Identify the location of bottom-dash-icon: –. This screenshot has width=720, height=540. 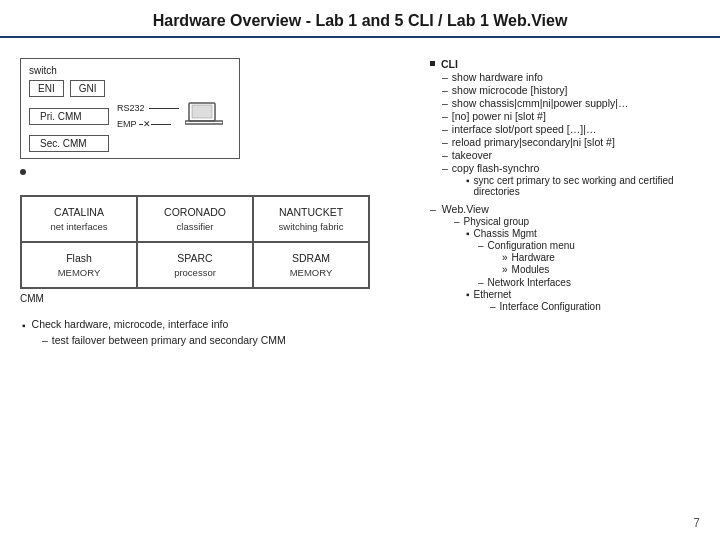
(45, 340).